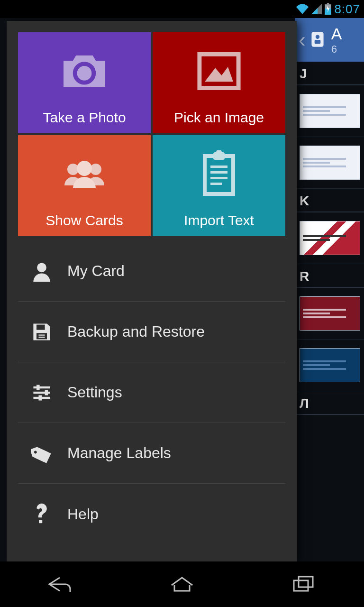  Describe the element at coordinates (42, 332) in the screenshot. I see `save-icon` at that location.